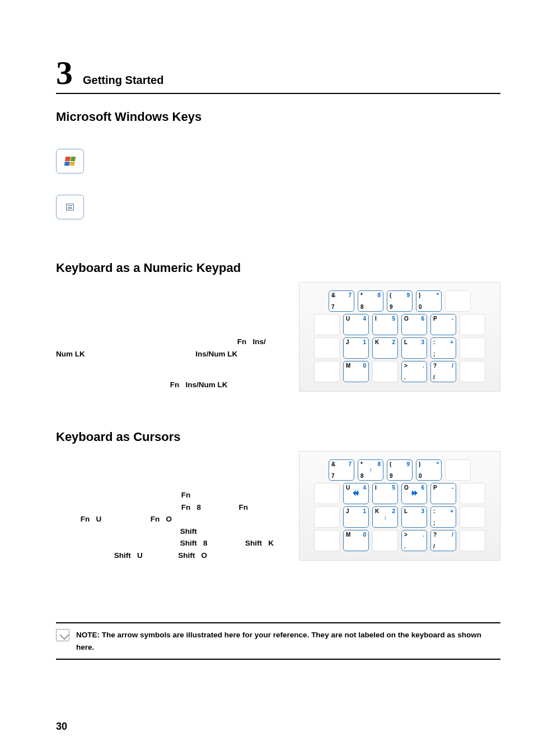  What do you see at coordinates (260, 341) in the screenshot?
I see `kbd-token-ins: Ins/` at bounding box center [260, 341].